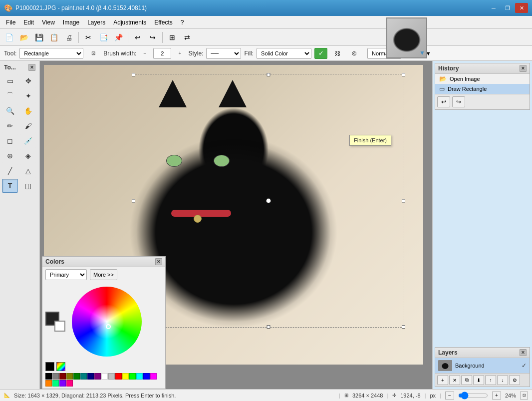 The width and height of the screenshot is (532, 401). I want to click on tool-lasso: ⌒, so click(10, 96).